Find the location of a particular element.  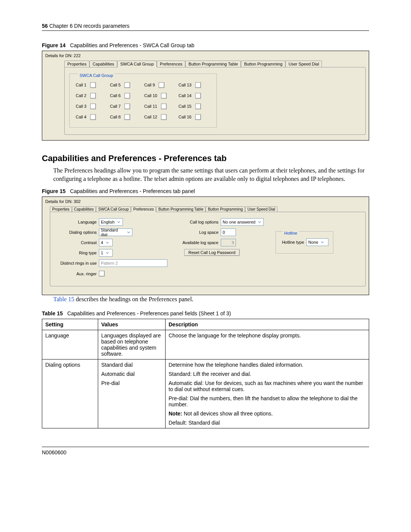

distinct-field: Pattern 2 is located at coordinates (133, 263).